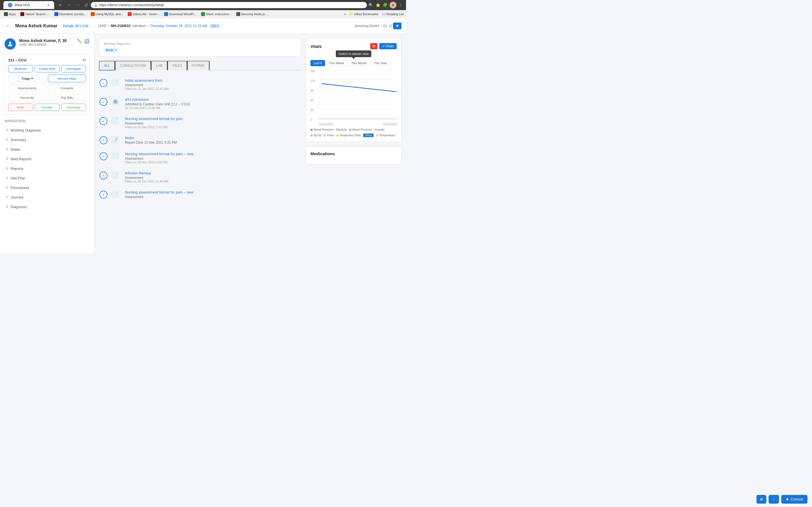  Describe the element at coordinates (86, 5) in the screenshot. I see `reload-button: ↺` at that location.